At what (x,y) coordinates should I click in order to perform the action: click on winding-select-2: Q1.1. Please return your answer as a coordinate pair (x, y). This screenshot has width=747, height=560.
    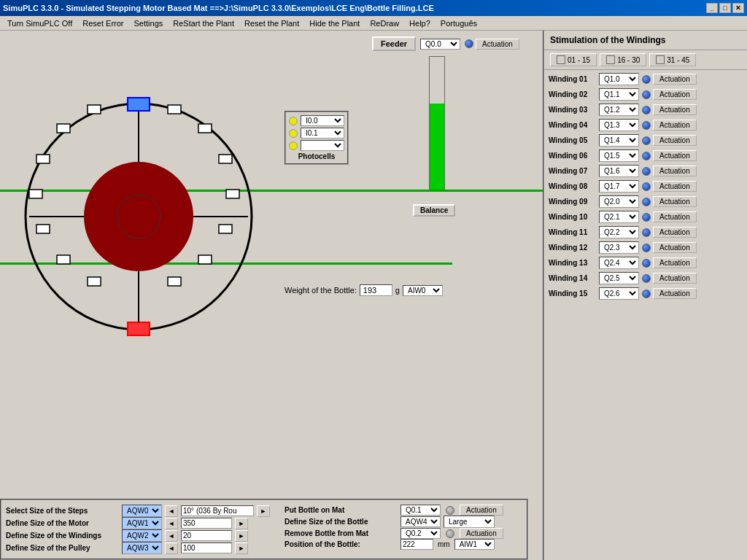
    Looking at the image, I should click on (619, 95).